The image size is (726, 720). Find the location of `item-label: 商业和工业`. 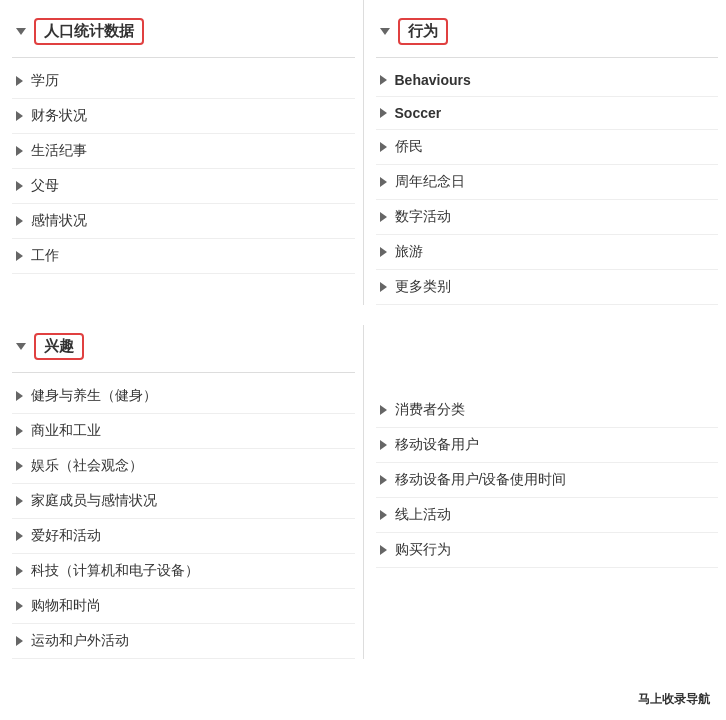

item-label: 商业和工业 is located at coordinates (66, 431).